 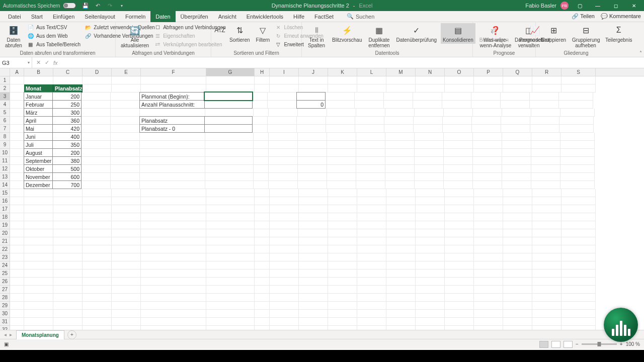 What do you see at coordinates (641, 53) in the screenshot?
I see `collapse-ribbon-icon: ˄` at bounding box center [641, 53].